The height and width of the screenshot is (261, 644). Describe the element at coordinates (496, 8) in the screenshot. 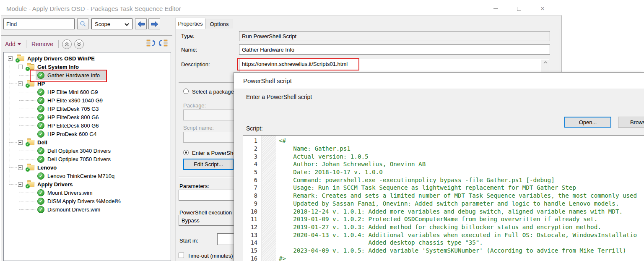

I see `minimize-button` at that location.